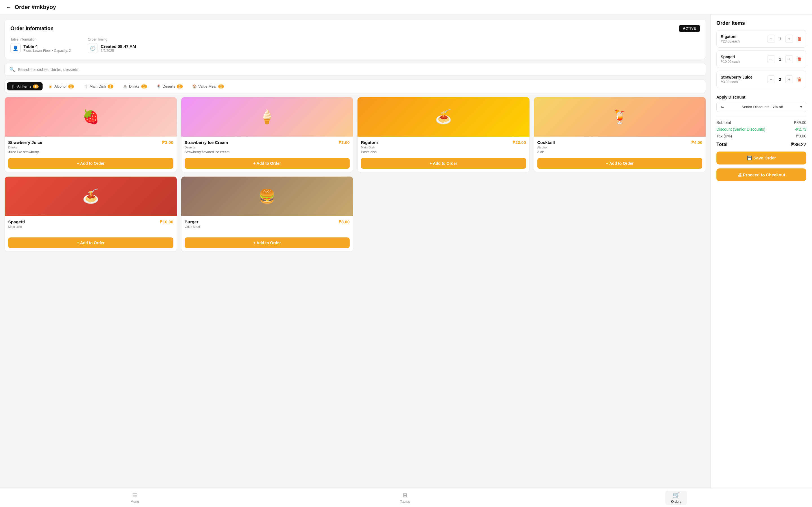 This screenshot has width=812, height=507. What do you see at coordinates (267, 243) in the screenshot?
I see `add-to-order-btn-6: + Add to Order` at bounding box center [267, 243].